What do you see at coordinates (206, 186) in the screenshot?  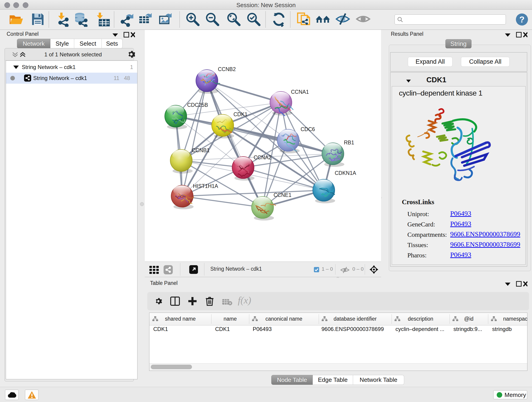 I see `svg-text: HIST1H1A` at bounding box center [206, 186].